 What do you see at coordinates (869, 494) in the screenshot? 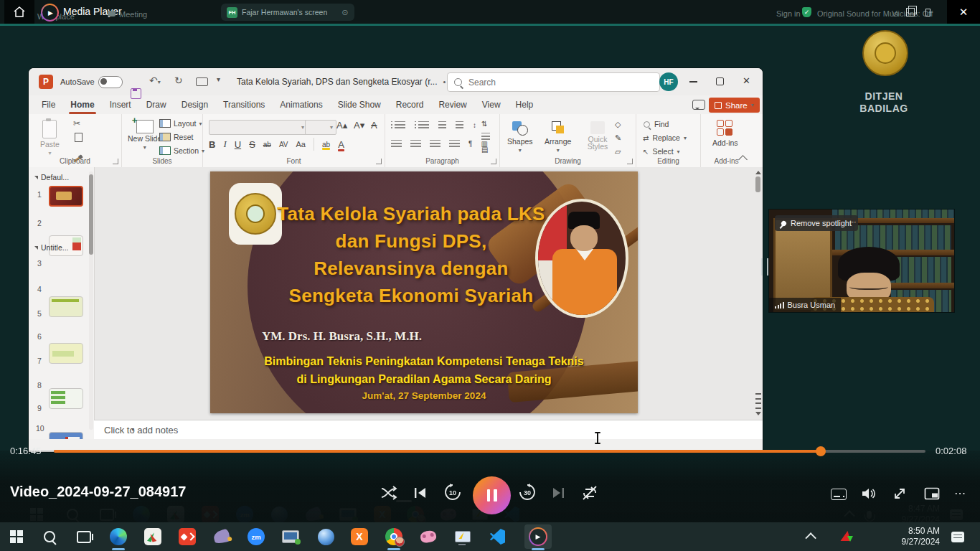
I see `volume-icon` at bounding box center [869, 494].